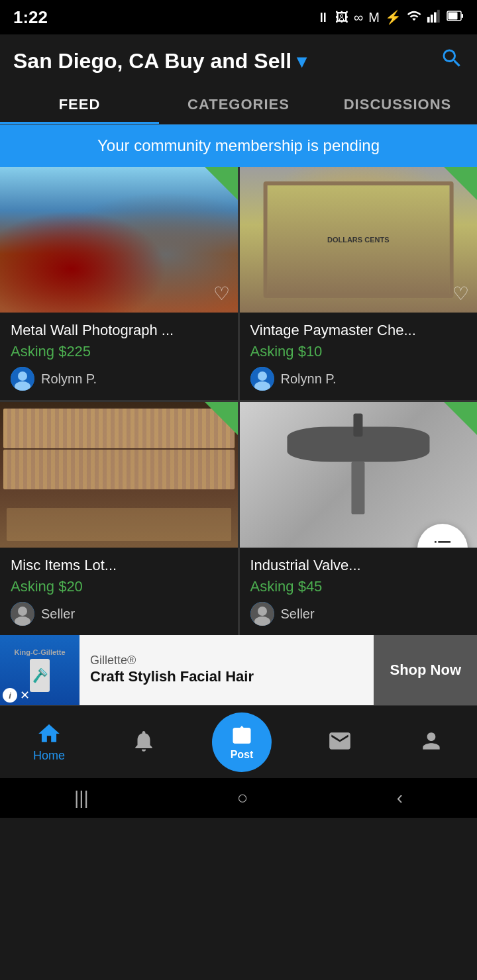 Image resolution: width=477 pixels, height=980 pixels. Describe the element at coordinates (119, 356) in the screenshot. I see `listing-info: Metal Wall Photograph ... Asking $225 Ro…` at that location.